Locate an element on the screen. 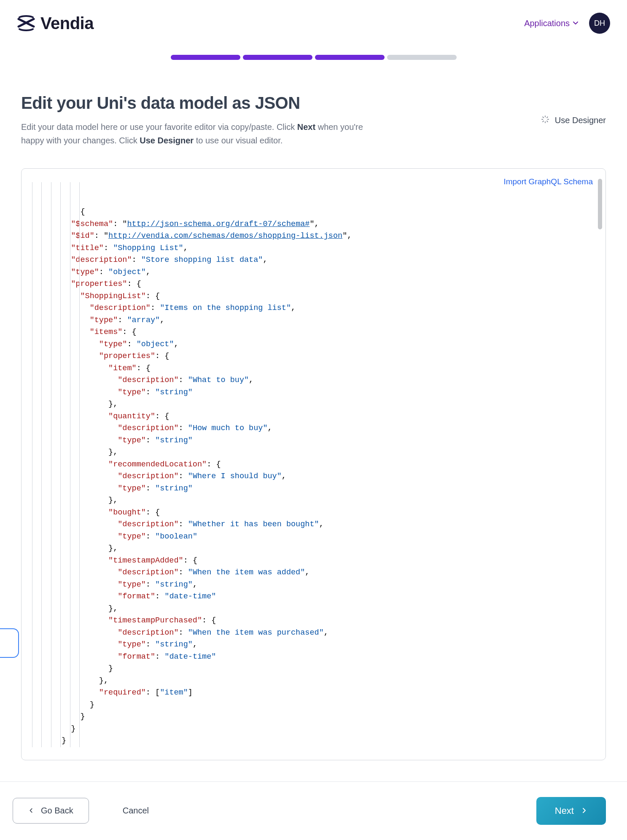 The width and height of the screenshot is (627, 840). magic-wand-icon is located at coordinates (545, 121).